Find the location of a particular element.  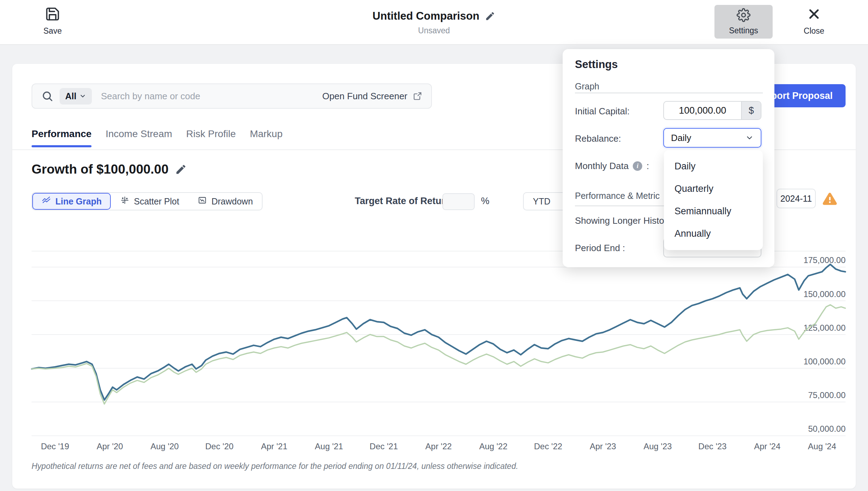

line-graph-icon is located at coordinates (46, 201).